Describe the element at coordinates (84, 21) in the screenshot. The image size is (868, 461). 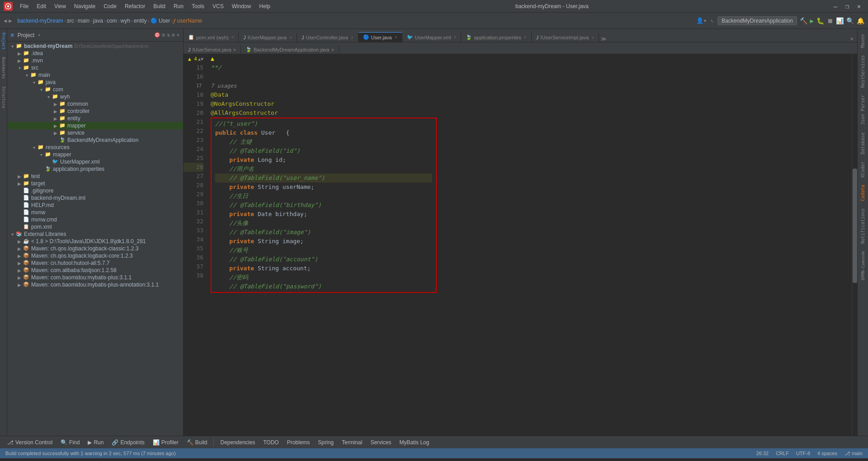
I see `breadcrumb-main: main` at that location.